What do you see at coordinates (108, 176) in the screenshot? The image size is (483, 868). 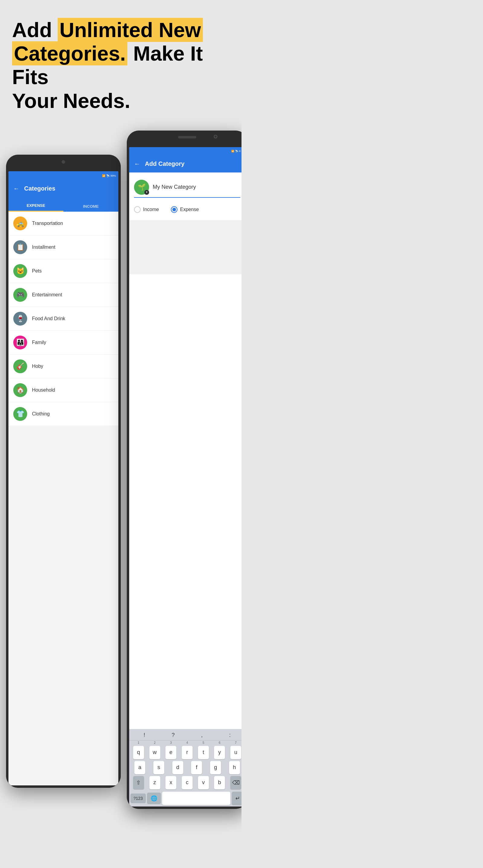 I see `signal-icon: 📡` at bounding box center [108, 176].